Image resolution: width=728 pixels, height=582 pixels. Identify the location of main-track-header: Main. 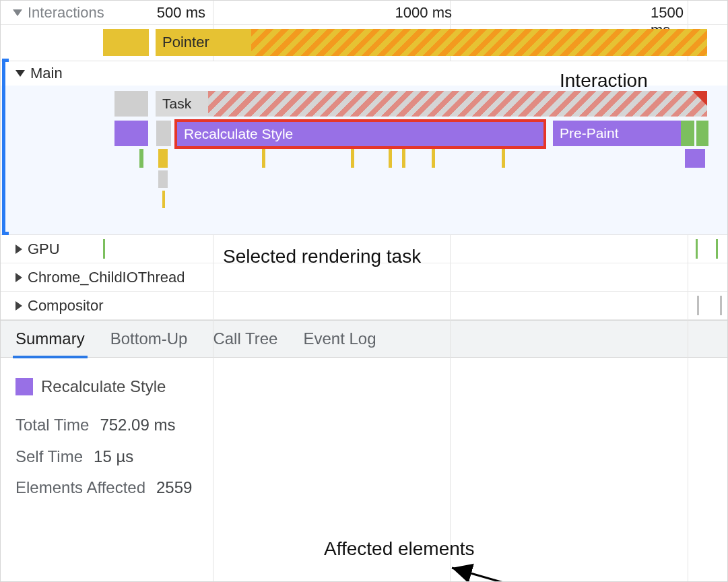
(364, 73).